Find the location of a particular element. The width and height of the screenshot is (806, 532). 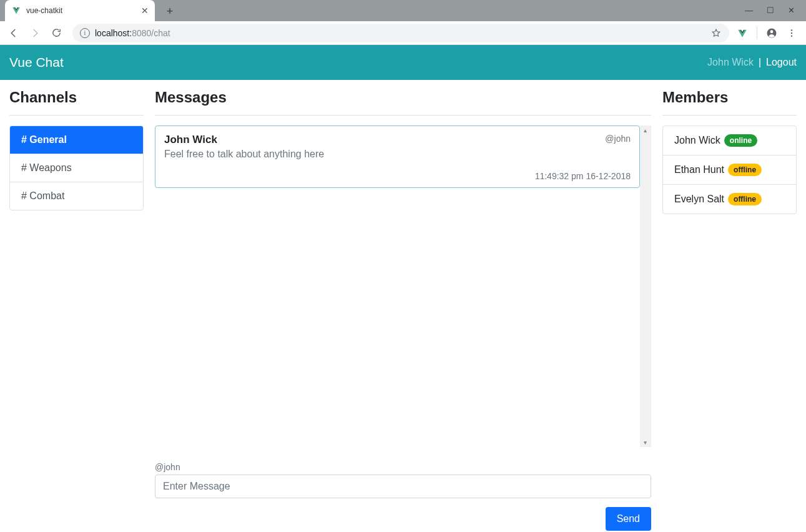

new-tab-button: + is located at coordinates (170, 11).